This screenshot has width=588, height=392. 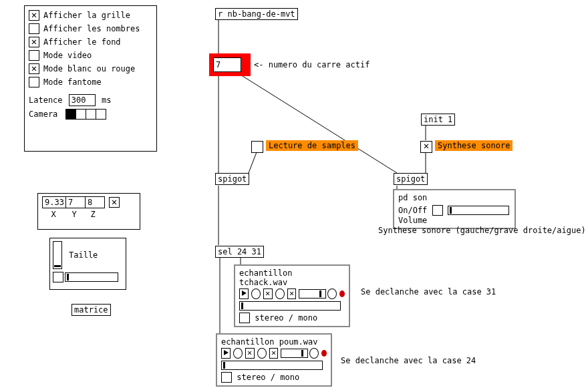 I want to click on taille-vslider, so click(x=57, y=255).